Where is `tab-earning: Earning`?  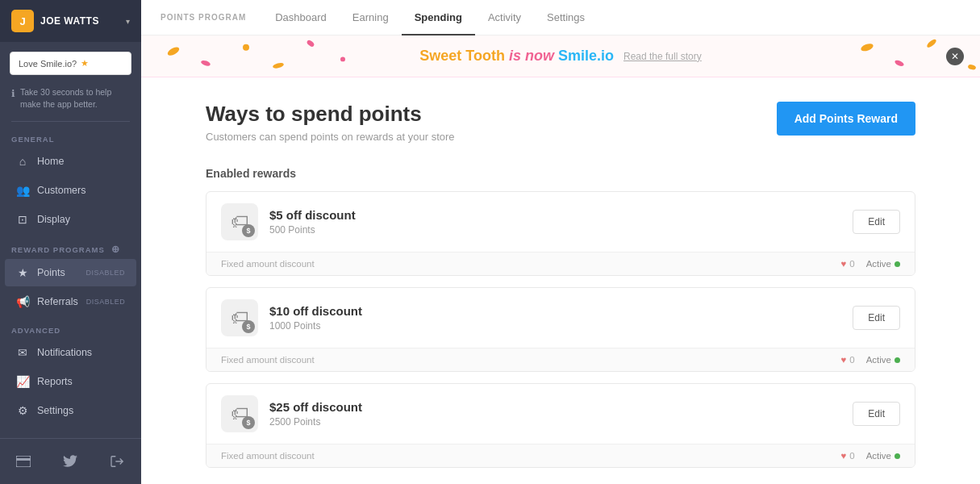 tab-earning: Earning is located at coordinates (371, 18).